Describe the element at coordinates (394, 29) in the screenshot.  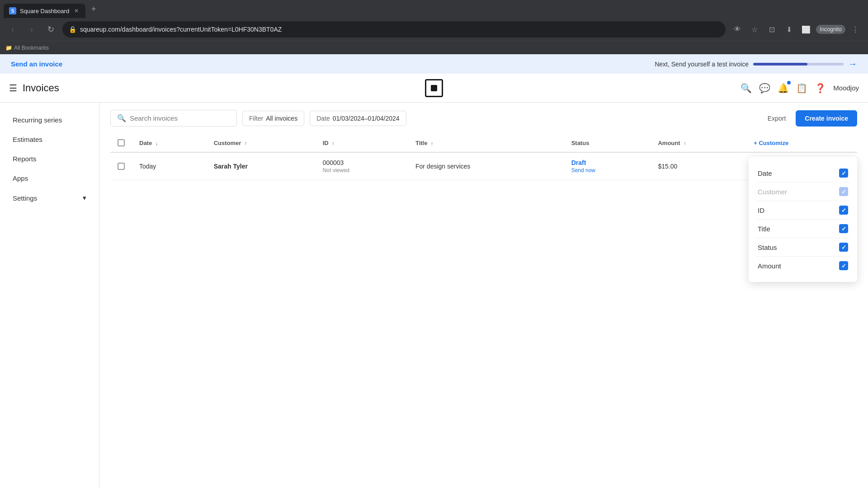
I see `address-bar: 🔒 squareup.com/dashboard/invoices?curren…` at that location.